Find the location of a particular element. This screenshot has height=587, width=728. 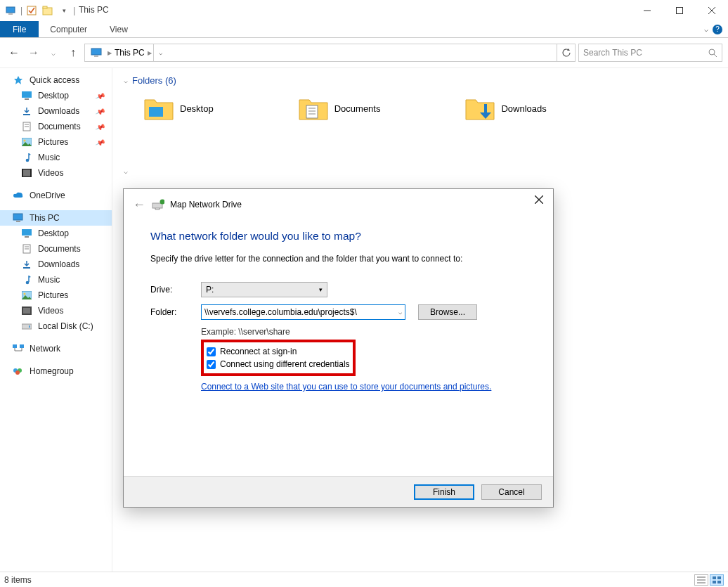

address-bar: ▶ This PC ▶ ⌵ is located at coordinates (330, 53).